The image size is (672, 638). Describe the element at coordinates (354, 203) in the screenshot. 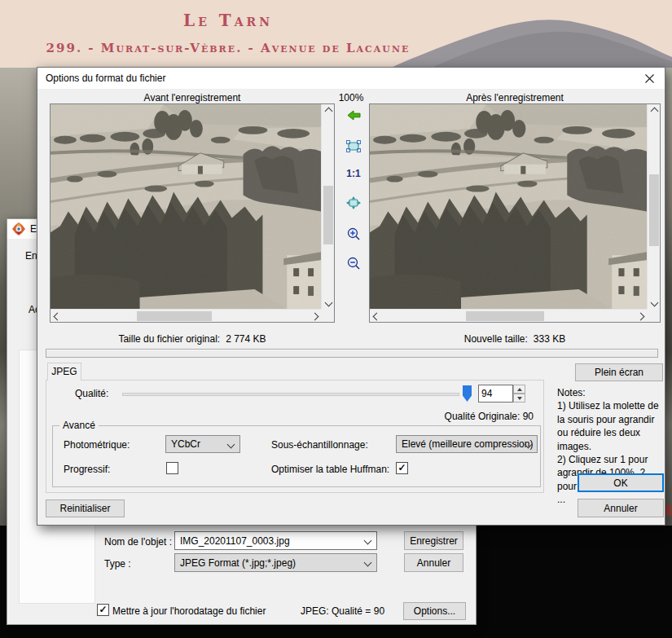

I see `pan-icon` at that location.